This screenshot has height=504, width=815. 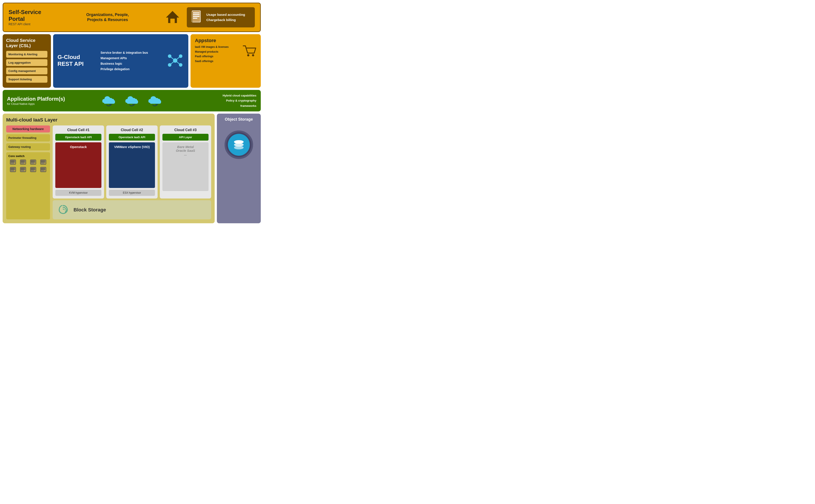 I want to click on cells-row: Cloud Cell #1 Openstack IaaS API Opensta…, so click(x=132, y=162).